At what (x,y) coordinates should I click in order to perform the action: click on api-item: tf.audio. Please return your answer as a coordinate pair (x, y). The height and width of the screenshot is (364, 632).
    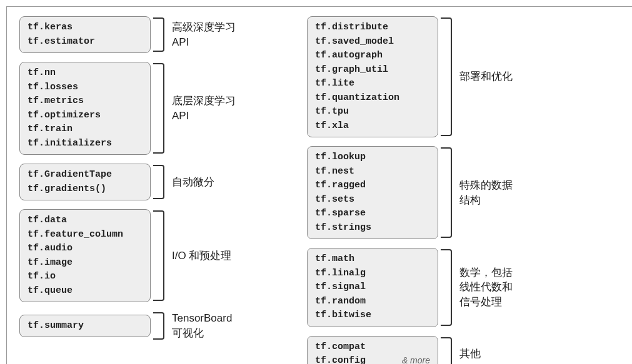
    Looking at the image, I should click on (85, 248).